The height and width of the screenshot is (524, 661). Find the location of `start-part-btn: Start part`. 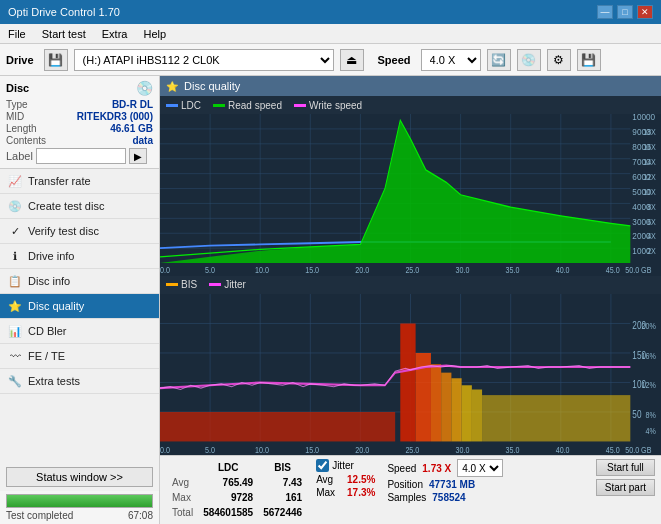

start-part-btn: Start part is located at coordinates (626, 488).